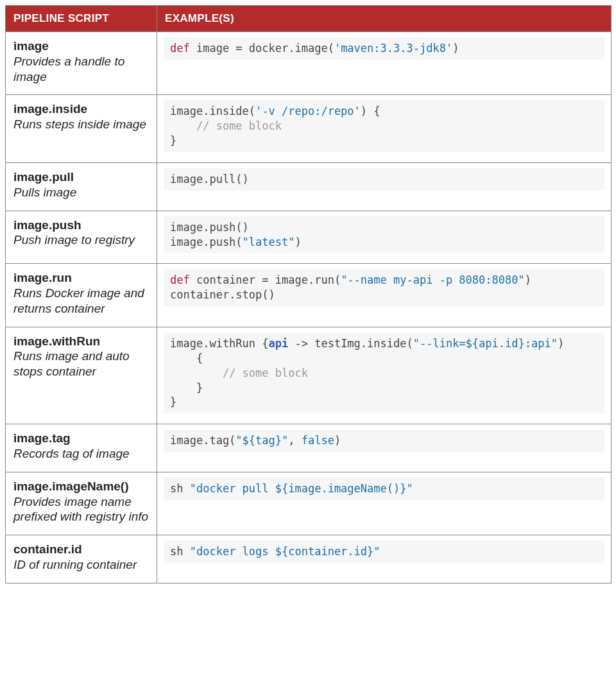  What do you see at coordinates (384, 489) in the screenshot?
I see `code-block: sh "docker pull ${image.imageName()}"` at bounding box center [384, 489].